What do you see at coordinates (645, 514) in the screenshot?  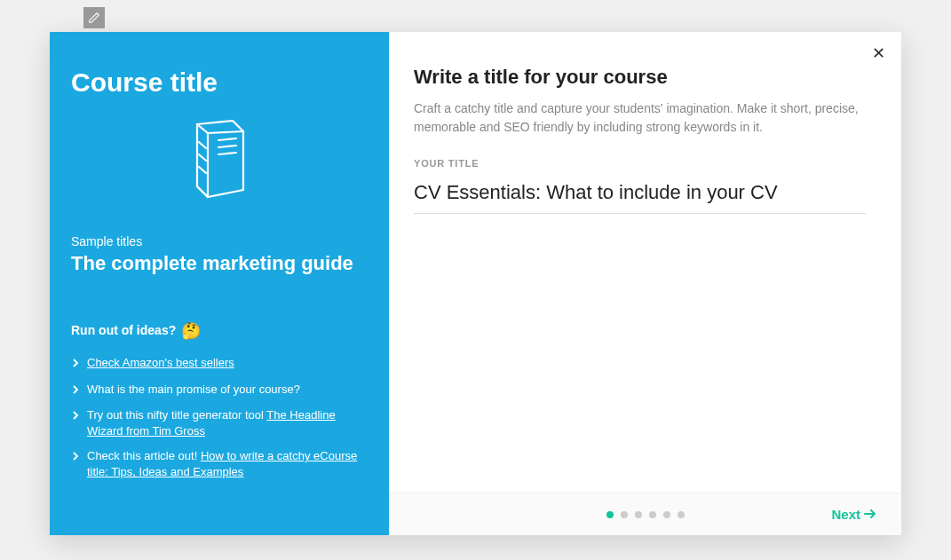 I see `wizard-footer: Next` at bounding box center [645, 514].